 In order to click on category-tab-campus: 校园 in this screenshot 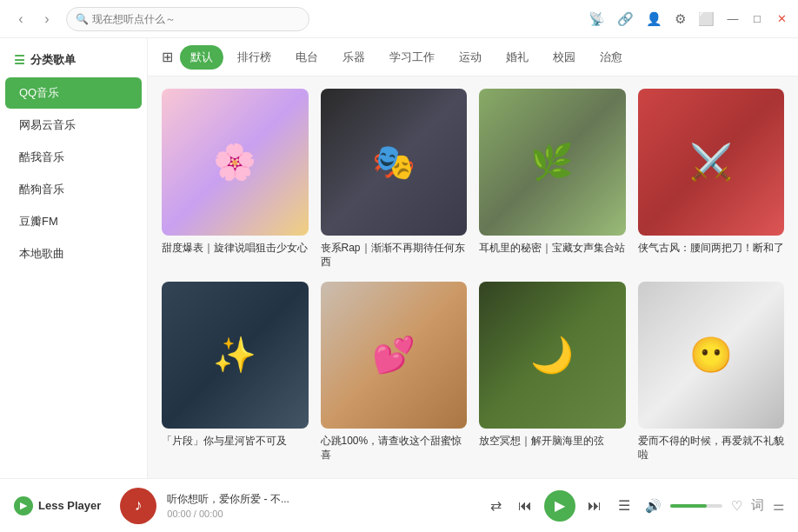, I will do `click(564, 57)`.